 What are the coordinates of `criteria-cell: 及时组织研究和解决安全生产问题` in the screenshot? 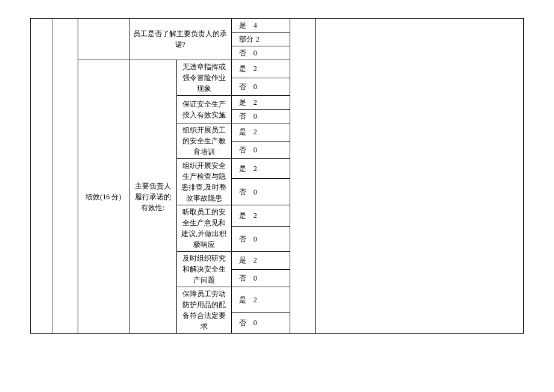 It's located at (204, 270).